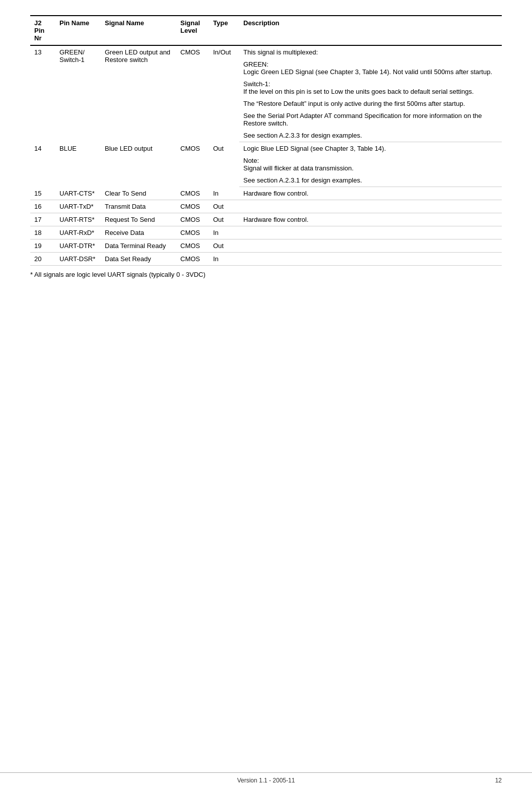 The width and height of the screenshot is (532, 788). I want to click on cell-desc: This signal is multiplexed:, so click(371, 51).